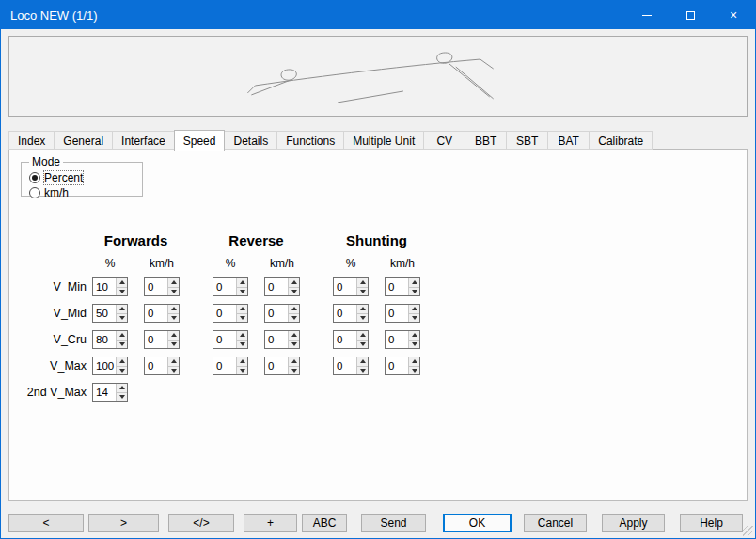 The image size is (756, 539). I want to click on tab-general: General, so click(84, 140).